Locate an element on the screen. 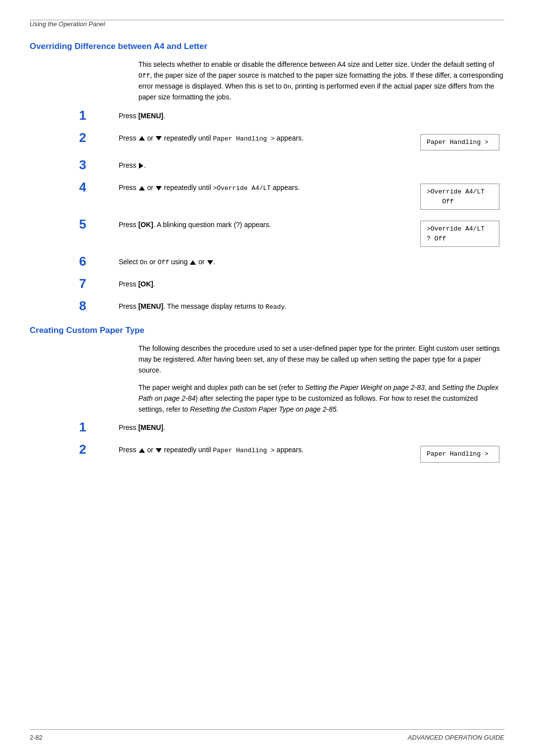 This screenshot has width=534, height=756. step-number-3: 3 is located at coordinates (99, 165).